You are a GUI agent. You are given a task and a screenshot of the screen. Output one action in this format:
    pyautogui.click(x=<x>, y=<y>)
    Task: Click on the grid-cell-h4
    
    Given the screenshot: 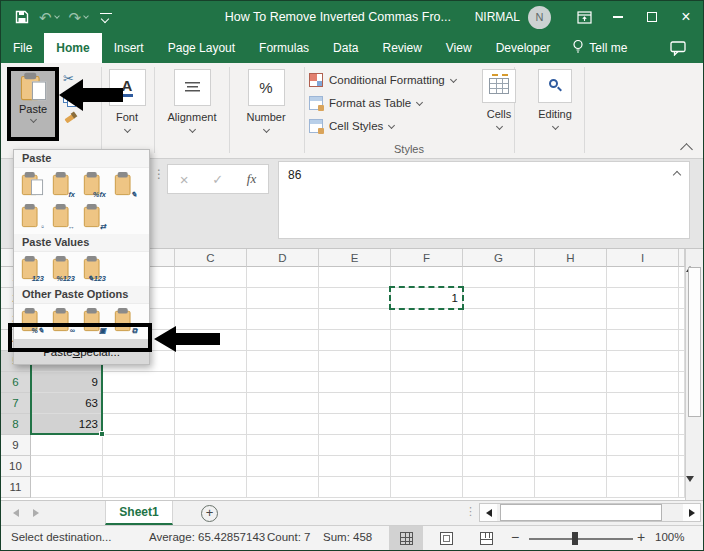 What is the action you would take?
    pyautogui.click(x=571, y=340)
    